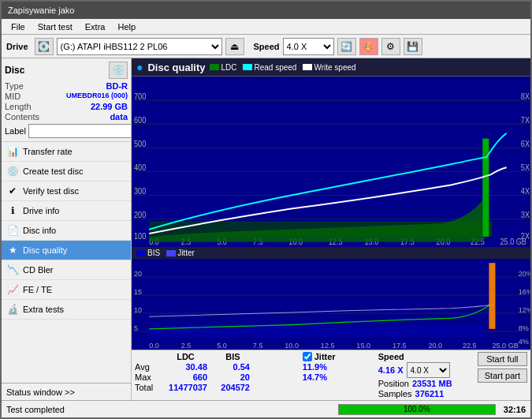 This screenshot has height=419, width=532. I want to click on stats-table: LDC BIS Avg 30.48 0.54 Max 660, so click(216, 372).